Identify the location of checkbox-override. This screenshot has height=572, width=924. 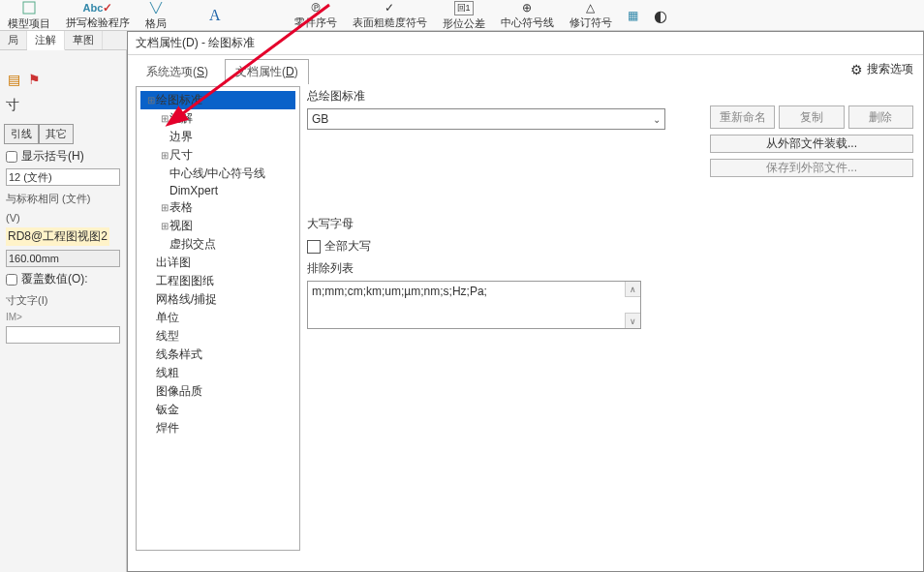
(12, 280).